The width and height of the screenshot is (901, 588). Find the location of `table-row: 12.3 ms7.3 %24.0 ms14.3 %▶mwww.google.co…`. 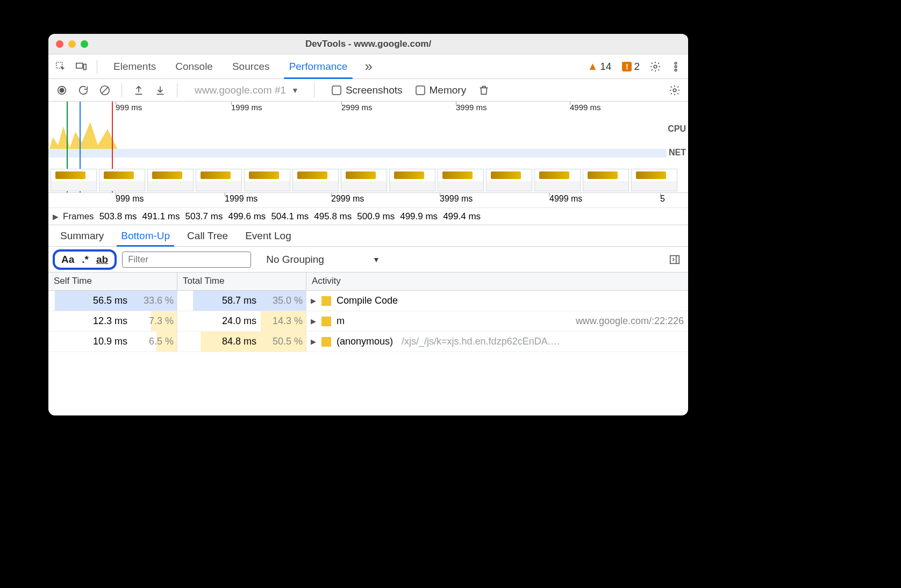

table-row: 12.3 ms7.3 %24.0 ms14.3 %▶mwww.google.co… is located at coordinates (368, 321).